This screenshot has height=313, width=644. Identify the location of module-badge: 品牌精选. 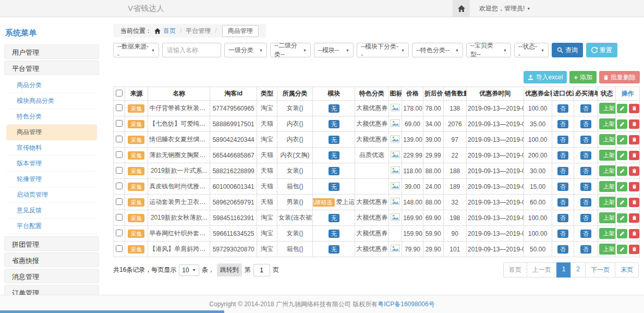
(323, 202).